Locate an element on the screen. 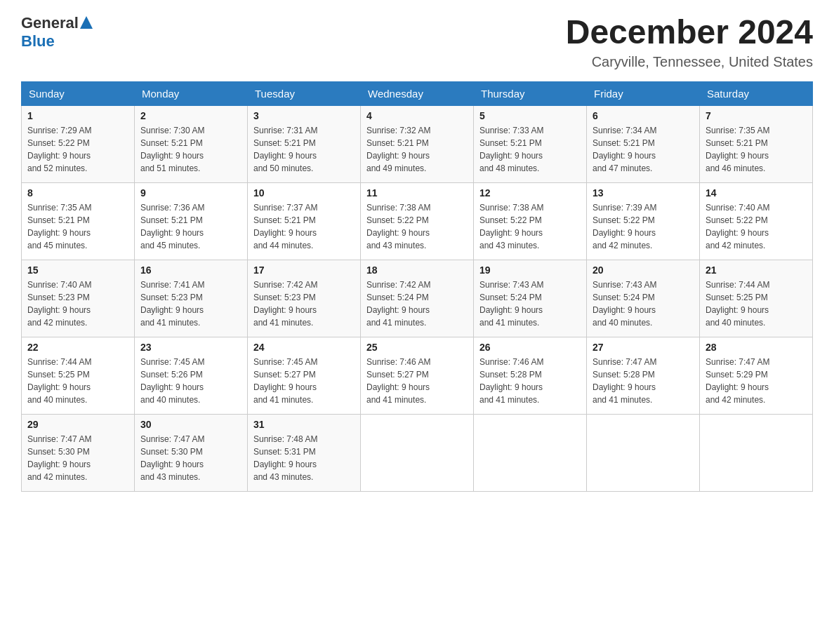 Image resolution: width=834 pixels, height=644 pixels. day-info: Sunrise: 7:29 AM Sunset: 5:22 PM Dayligh… is located at coordinates (78, 149).